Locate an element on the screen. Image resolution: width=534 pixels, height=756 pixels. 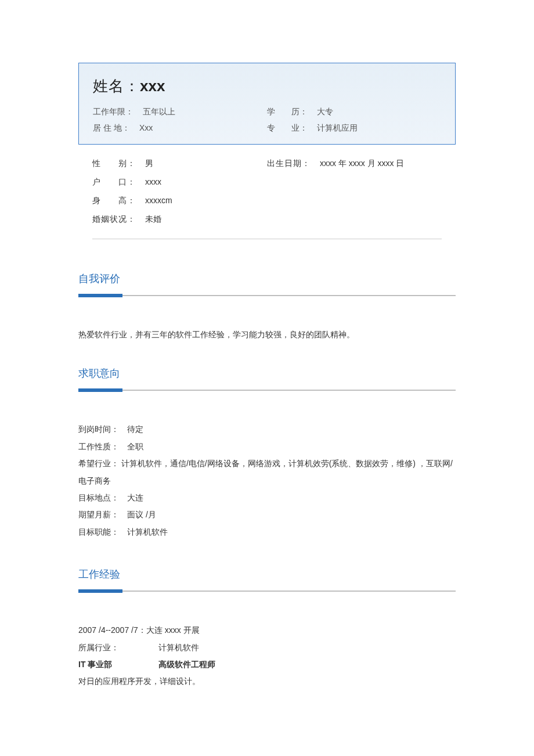
work-industry-value: 计算机软件 is located at coordinates (179, 648).